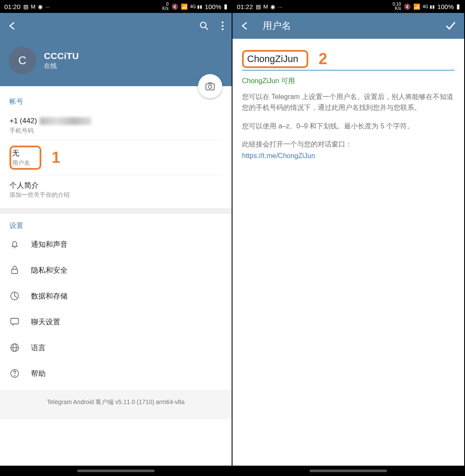  I want to click on account-title: 帐号, so click(116, 102).